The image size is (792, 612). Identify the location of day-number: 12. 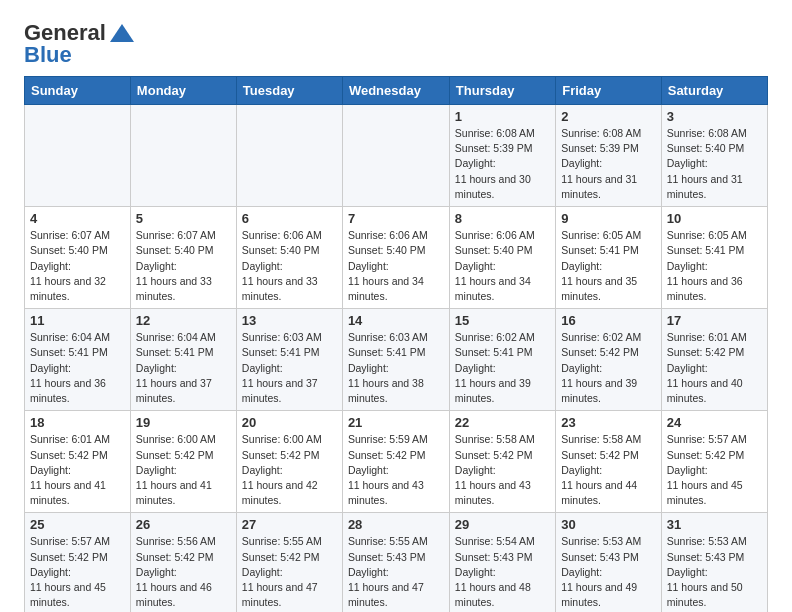
(184, 320).